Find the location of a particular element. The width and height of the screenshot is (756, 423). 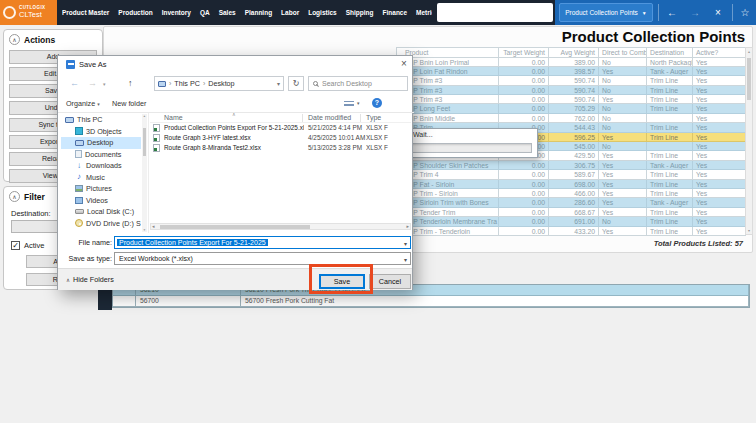

table-row: WIP Trim #30.00590.74YesTrim LineYes is located at coordinates (571, 100).